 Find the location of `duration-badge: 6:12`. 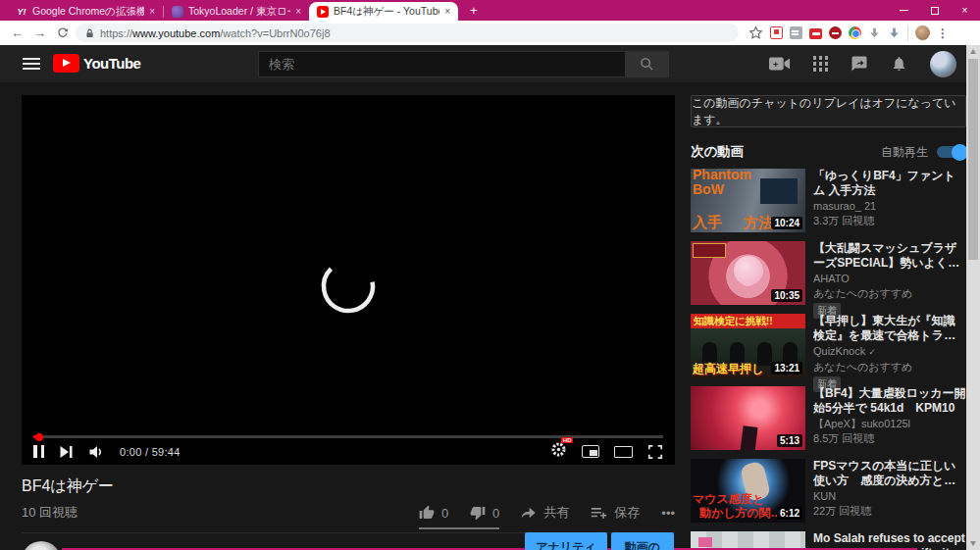

duration-badge: 6:12 is located at coordinates (790, 514).